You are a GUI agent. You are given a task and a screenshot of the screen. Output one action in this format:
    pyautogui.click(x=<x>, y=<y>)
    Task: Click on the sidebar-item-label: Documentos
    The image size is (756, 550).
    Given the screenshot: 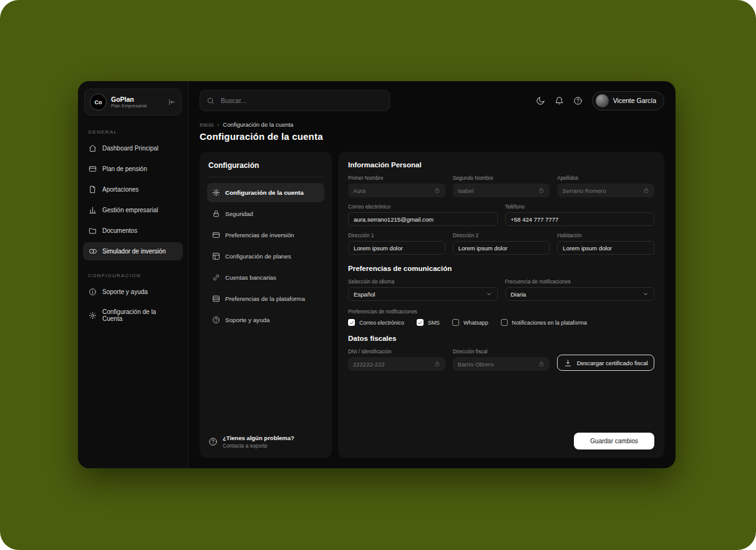 What is the action you would take?
    pyautogui.click(x=120, y=231)
    